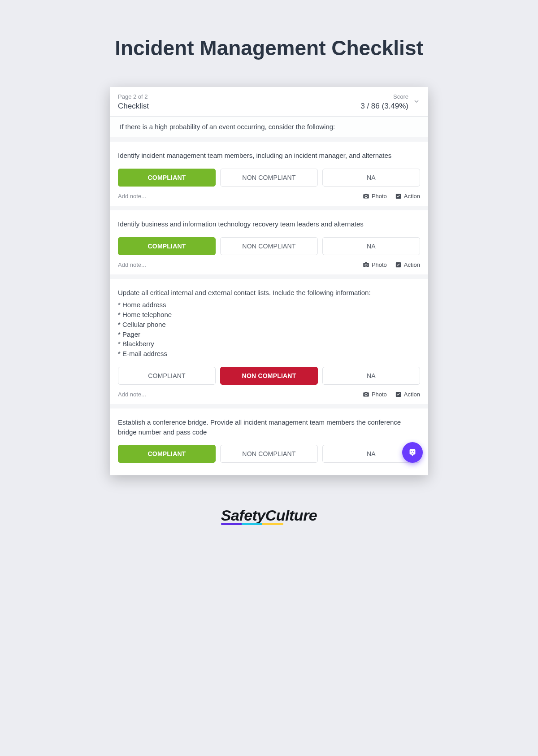 The image size is (538, 756). What do you see at coordinates (269, 339) in the screenshot?
I see `checklist-item: Update all critical internal and externa…` at bounding box center [269, 339].